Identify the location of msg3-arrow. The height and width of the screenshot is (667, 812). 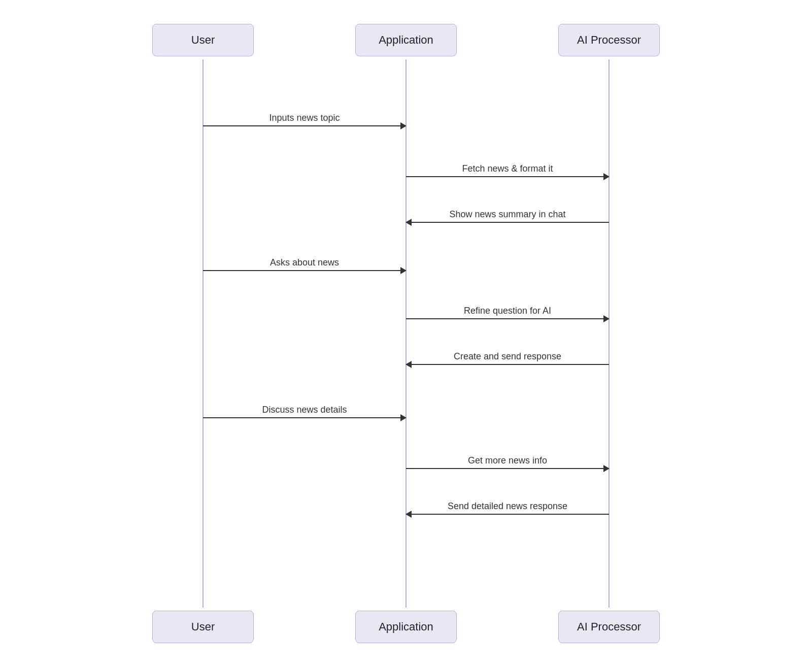
(507, 222).